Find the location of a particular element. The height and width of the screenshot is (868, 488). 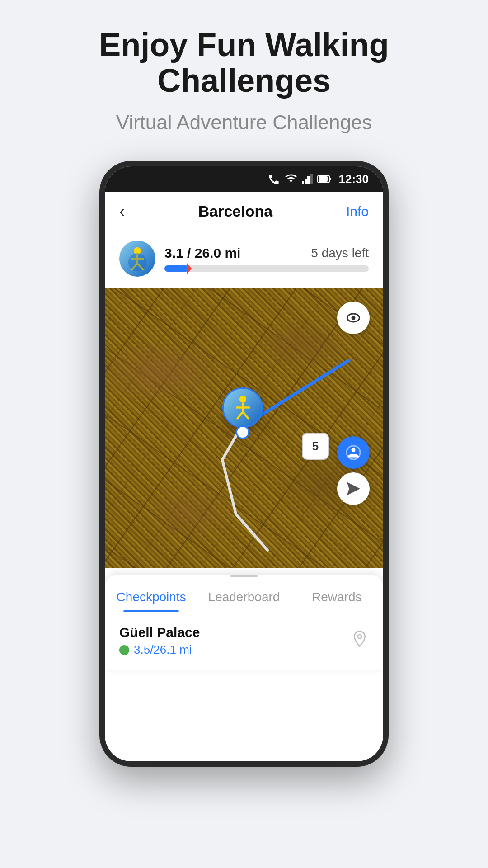

hero-title: Enjoy Fun Walking Challenges is located at coordinates (244, 63).